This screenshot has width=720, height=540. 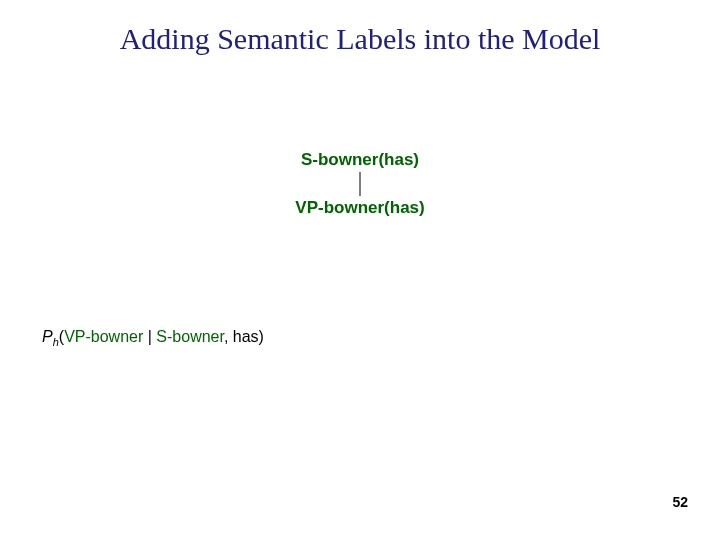 I want to click on formula-sep-comma: ,, so click(x=228, y=336).